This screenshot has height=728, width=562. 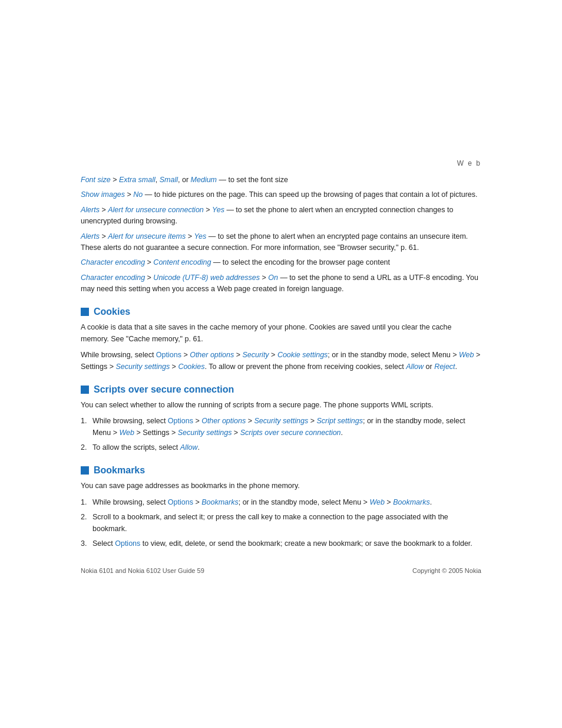 What do you see at coordinates (85, 312) in the screenshot?
I see `section-icon-cookies` at bounding box center [85, 312].